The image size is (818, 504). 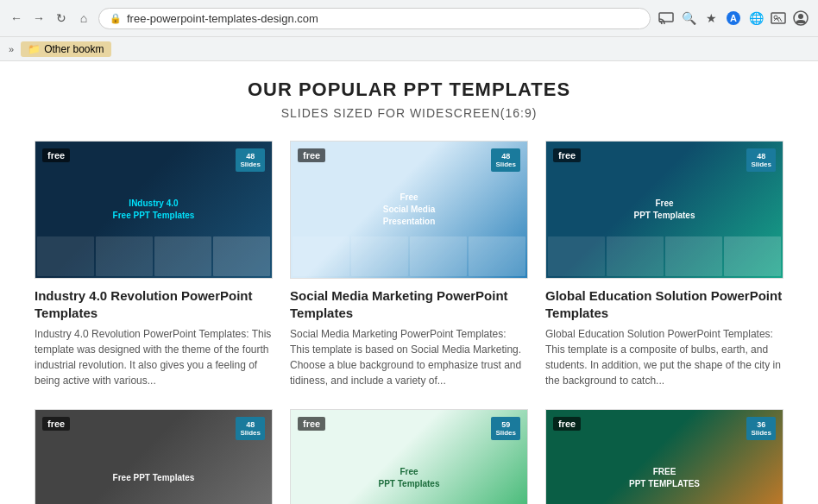 I want to click on reload-button: ↻, so click(x=61, y=18).